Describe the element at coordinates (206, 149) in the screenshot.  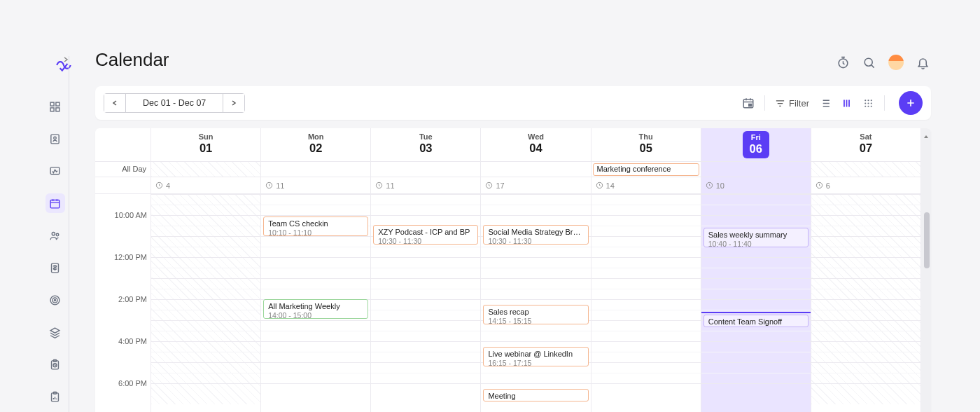
I see `day-number: 01` at that location.